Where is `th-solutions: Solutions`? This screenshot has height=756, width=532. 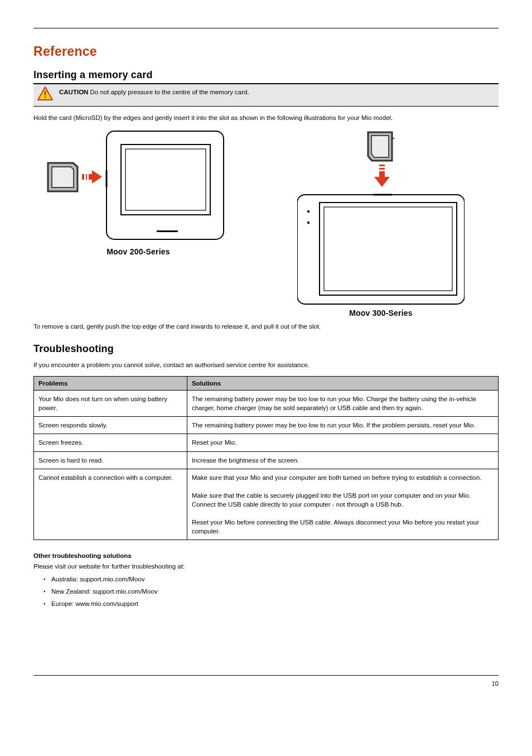
th-solutions: Solutions is located at coordinates (342, 384).